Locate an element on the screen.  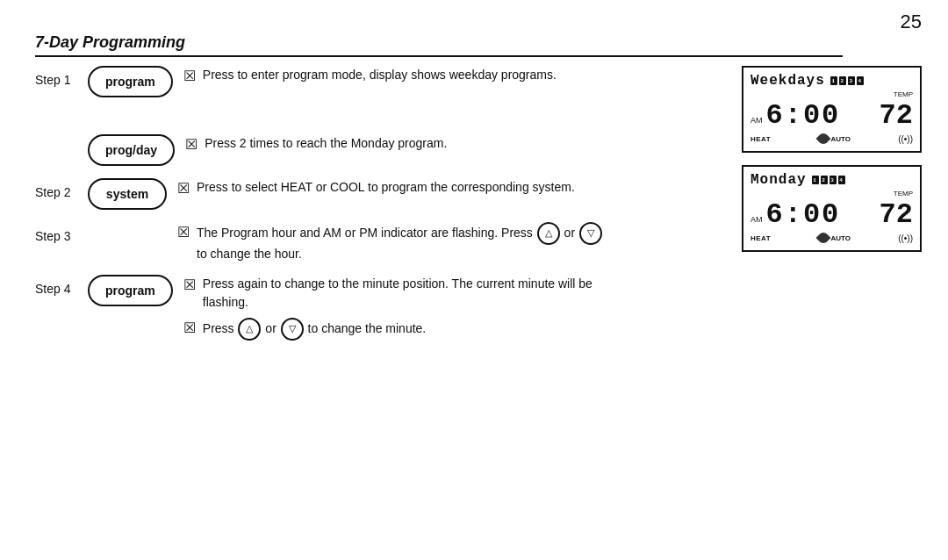
monday-header: Monday 1 2 3 4 is located at coordinates (832, 180).